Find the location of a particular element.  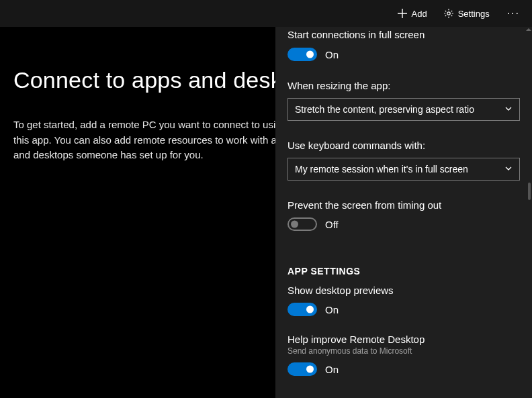

keyboard-dropdown: My remote session when it's in full scre… is located at coordinates (404, 169).